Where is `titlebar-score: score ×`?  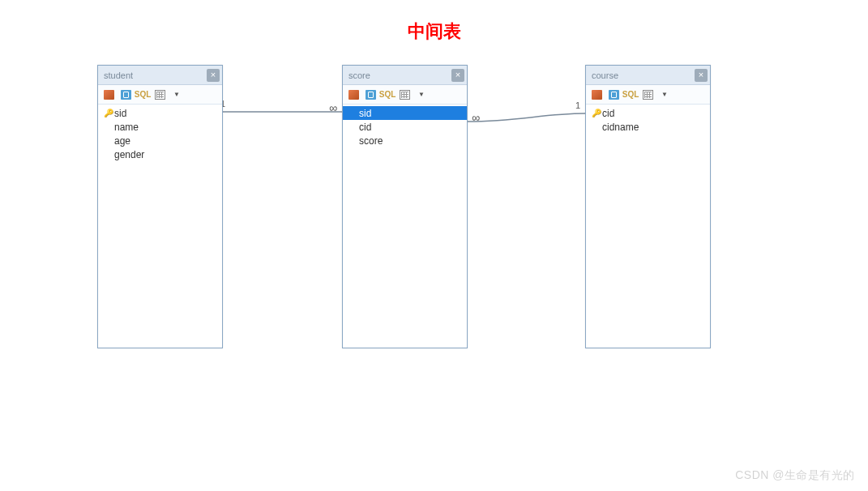 titlebar-score: score × is located at coordinates (405, 75).